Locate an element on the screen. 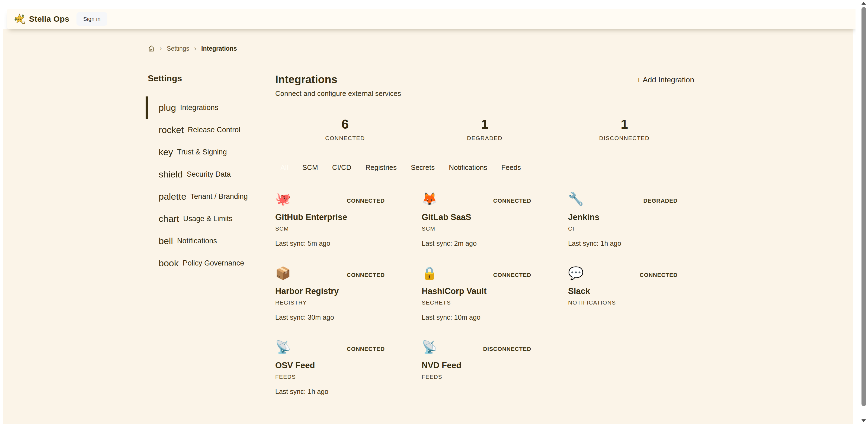 This screenshot has height=424, width=868. integration-category: NOTIFICATIONS is located at coordinates (625, 302).